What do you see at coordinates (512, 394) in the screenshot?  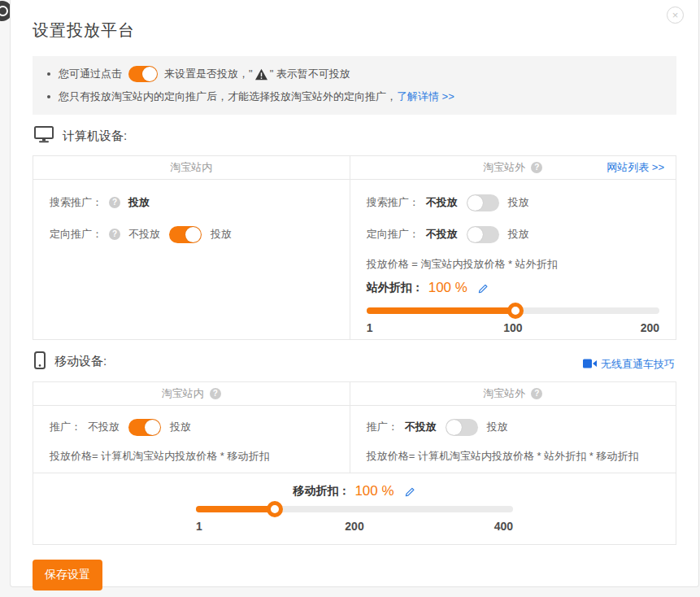 I see `mobile-offsite-header: 淘宝站外 ?` at bounding box center [512, 394].